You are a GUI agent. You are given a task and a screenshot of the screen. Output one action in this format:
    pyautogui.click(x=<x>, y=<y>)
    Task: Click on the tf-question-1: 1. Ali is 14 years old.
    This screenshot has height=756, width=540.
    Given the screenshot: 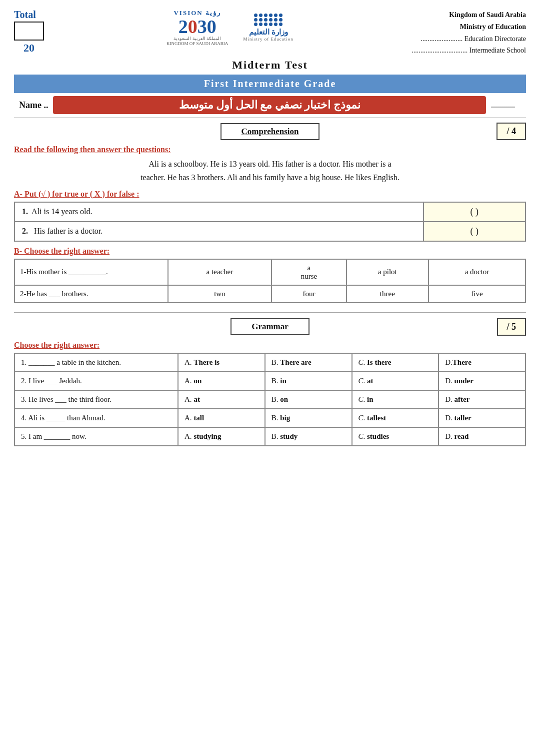 What is the action you would take?
    pyautogui.click(x=219, y=212)
    